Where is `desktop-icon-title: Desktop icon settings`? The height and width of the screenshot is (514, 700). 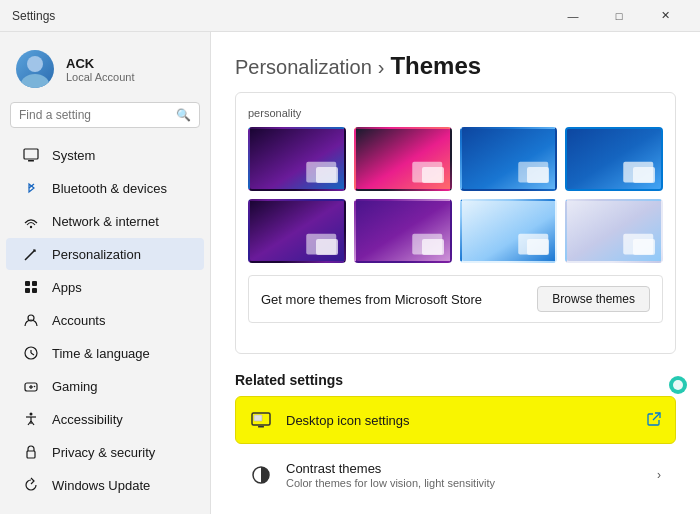
desktop-icon-title: Desktop icon settings is located at coordinates (348, 420).